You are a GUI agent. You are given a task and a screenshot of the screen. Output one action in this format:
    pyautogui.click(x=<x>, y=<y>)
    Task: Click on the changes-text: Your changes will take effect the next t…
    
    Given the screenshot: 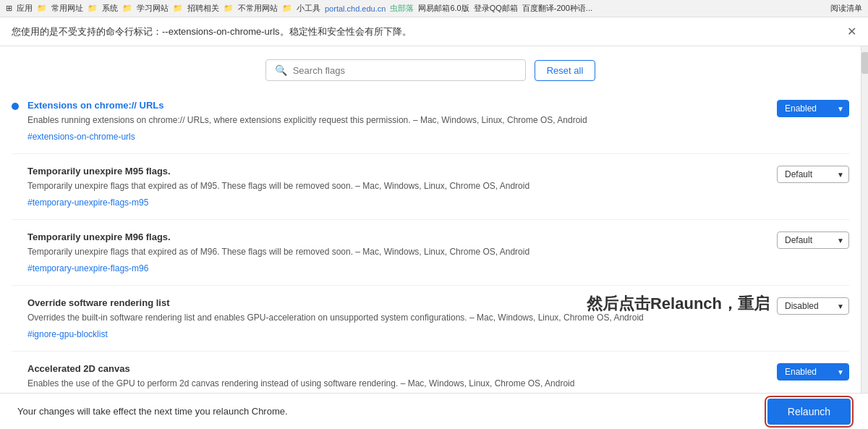 What is the action you would take?
    pyautogui.click(x=153, y=410)
    